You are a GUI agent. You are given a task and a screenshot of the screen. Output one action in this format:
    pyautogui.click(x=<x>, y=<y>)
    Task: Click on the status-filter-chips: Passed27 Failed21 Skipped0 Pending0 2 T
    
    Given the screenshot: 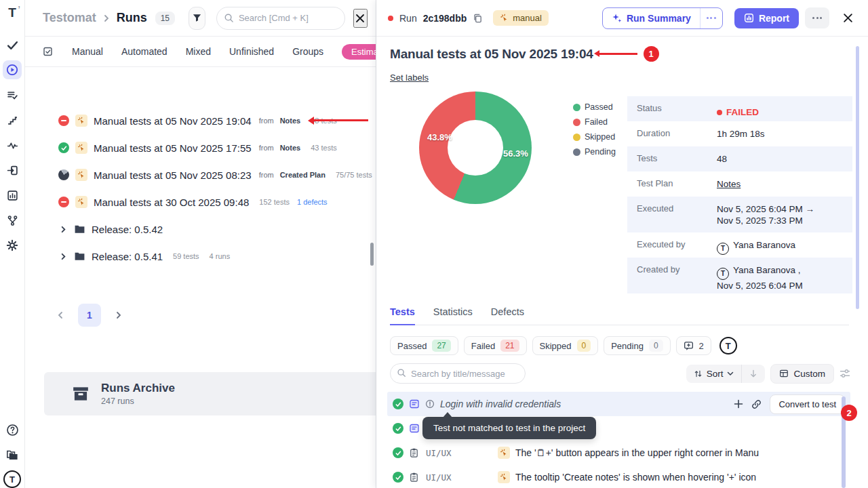 What is the action you would take?
    pyautogui.click(x=564, y=346)
    